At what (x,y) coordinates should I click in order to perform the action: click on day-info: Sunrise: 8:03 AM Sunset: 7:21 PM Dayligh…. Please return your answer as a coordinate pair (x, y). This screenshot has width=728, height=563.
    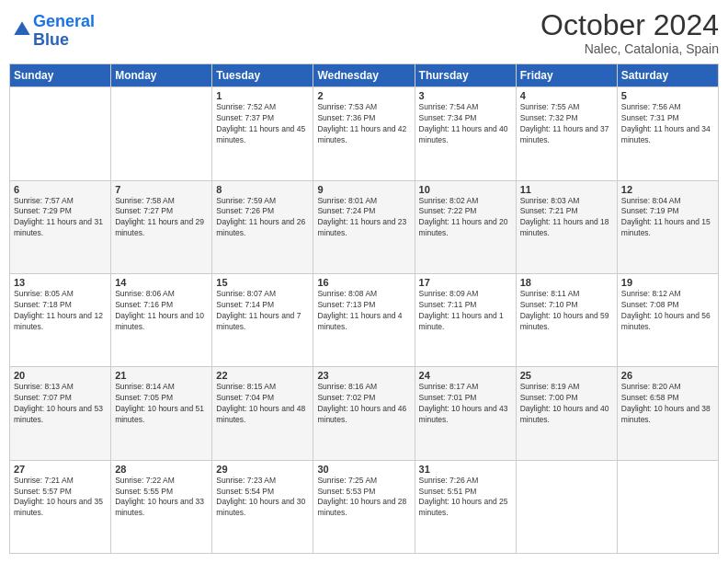
    Looking at the image, I should click on (566, 218).